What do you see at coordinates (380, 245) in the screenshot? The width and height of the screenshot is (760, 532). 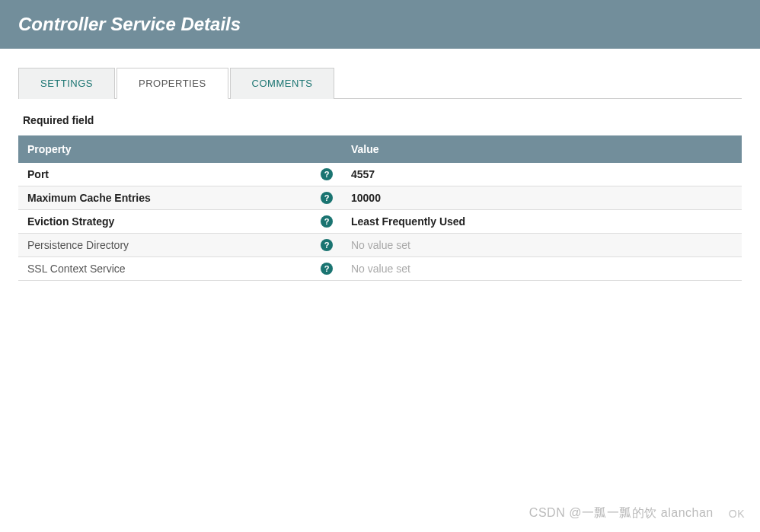 I see `table-row: Persistence Directory?No value set` at bounding box center [380, 245].